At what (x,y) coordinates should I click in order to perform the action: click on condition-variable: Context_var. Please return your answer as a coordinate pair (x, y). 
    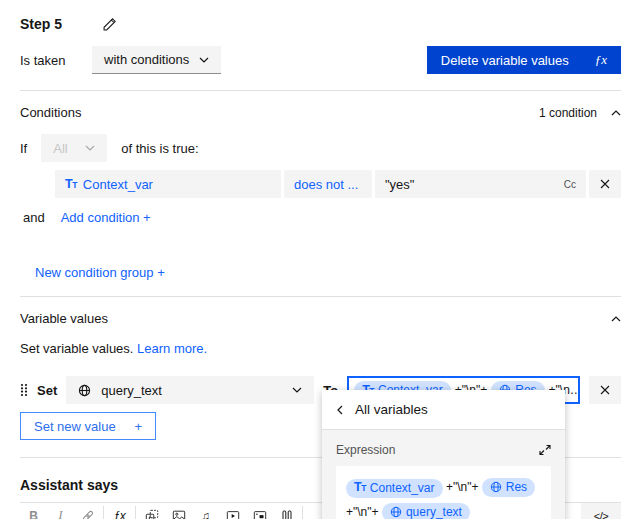
    Looking at the image, I should click on (118, 184).